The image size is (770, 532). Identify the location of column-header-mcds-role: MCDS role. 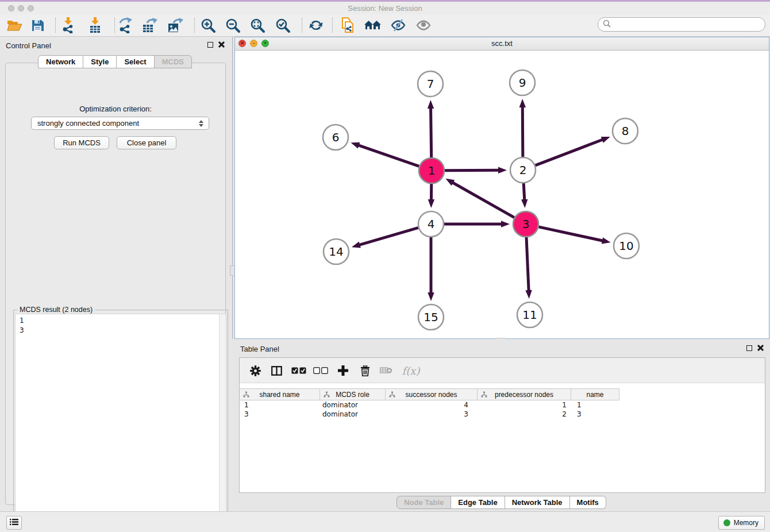
(353, 394).